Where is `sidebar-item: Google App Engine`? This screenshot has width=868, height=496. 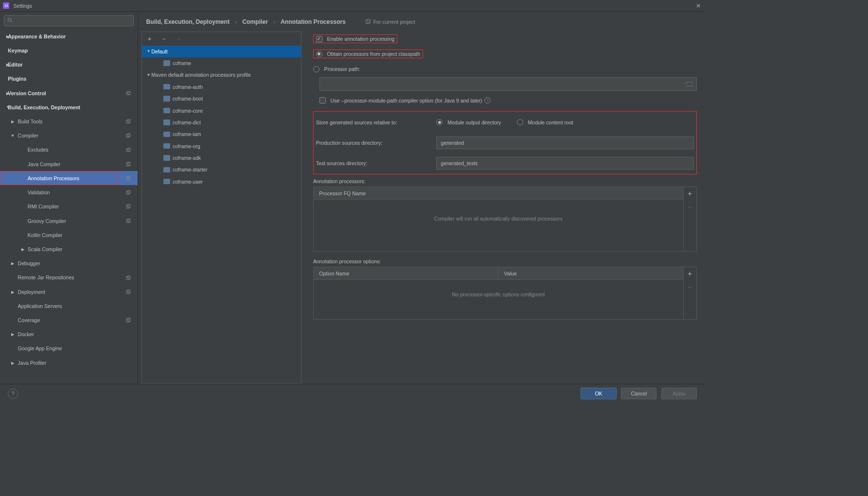 sidebar-item: Google App Engine is located at coordinates (69, 349).